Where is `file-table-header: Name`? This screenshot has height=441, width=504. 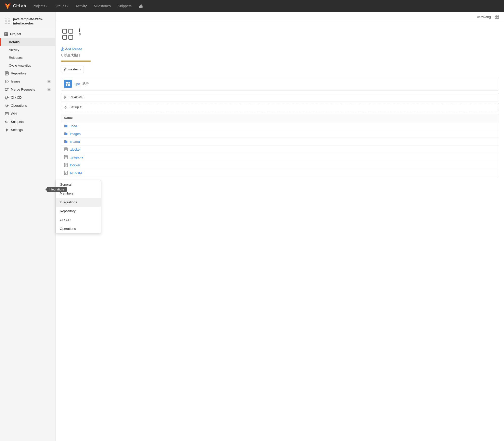
file-table-header: Name is located at coordinates (280, 118).